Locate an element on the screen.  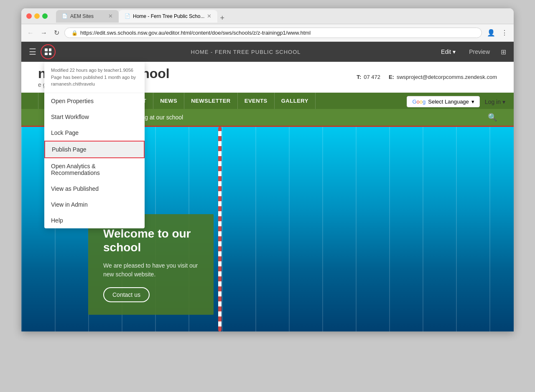
preview-button: Preview is located at coordinates (479, 52).